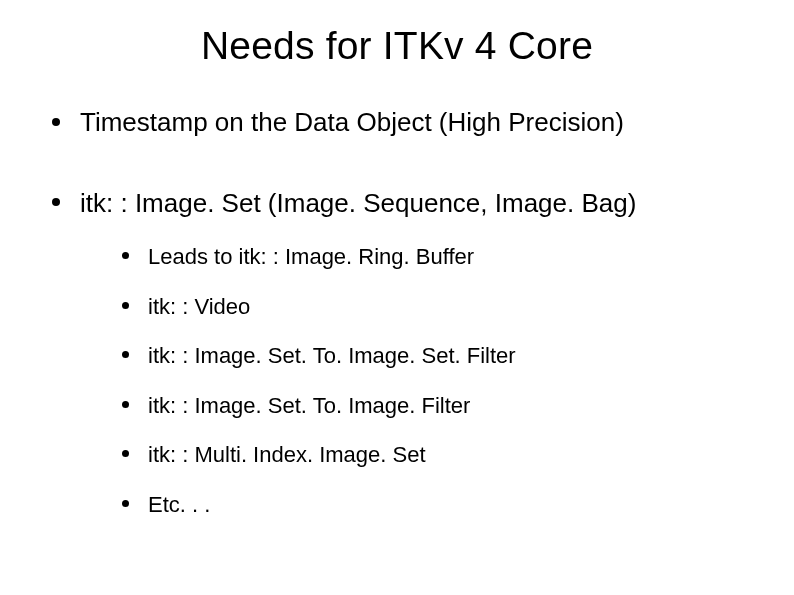 This screenshot has height=595, width=794. I want to click on list-item-text: itk: : Video, so click(199, 306).